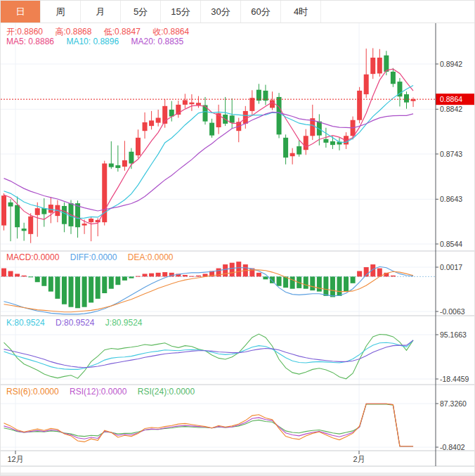 This screenshot has width=475, height=476. What do you see at coordinates (25, 323) in the screenshot?
I see `k-value: K:80.9524` at bounding box center [25, 323].